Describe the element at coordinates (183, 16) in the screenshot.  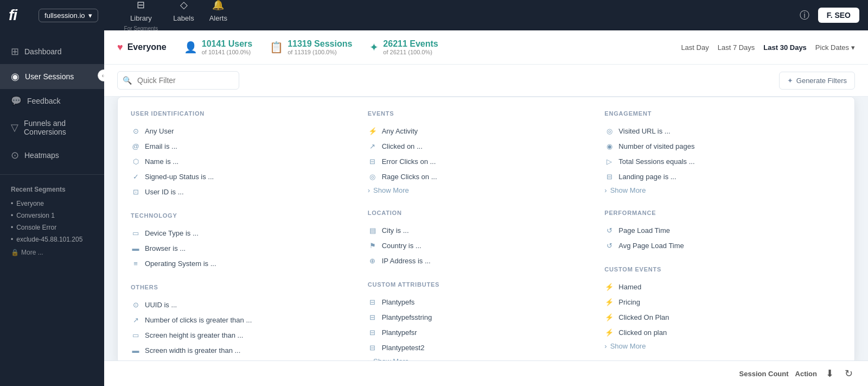
I see `nav-labels: ◇ Labels` at that location.